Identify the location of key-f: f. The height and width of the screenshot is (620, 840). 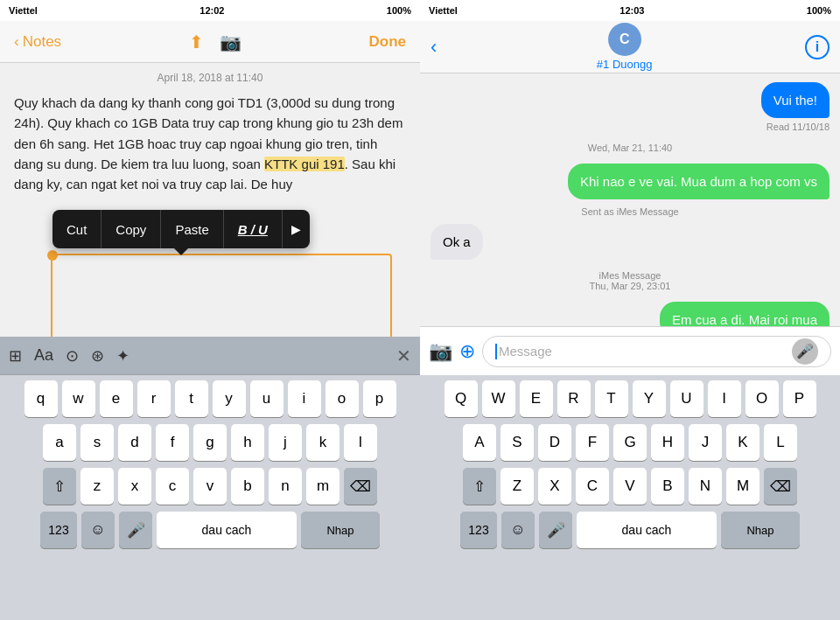
(172, 442).